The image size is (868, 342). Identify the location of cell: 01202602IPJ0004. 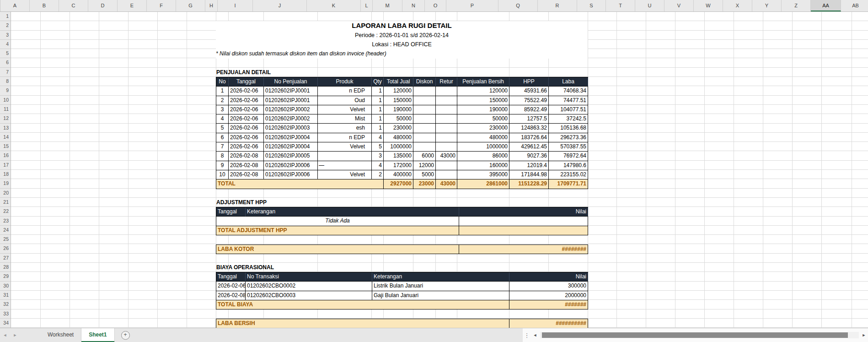
(291, 138).